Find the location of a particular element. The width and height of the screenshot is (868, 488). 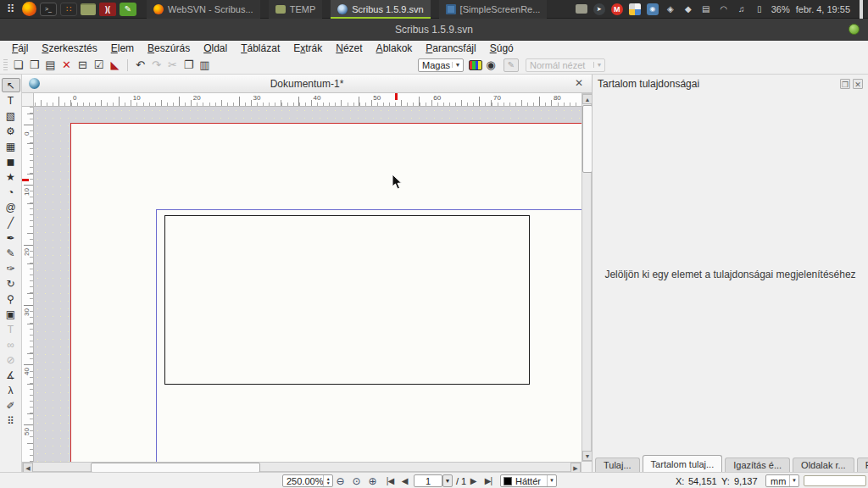

measurements-tool: ∡ is located at coordinates (11, 374).